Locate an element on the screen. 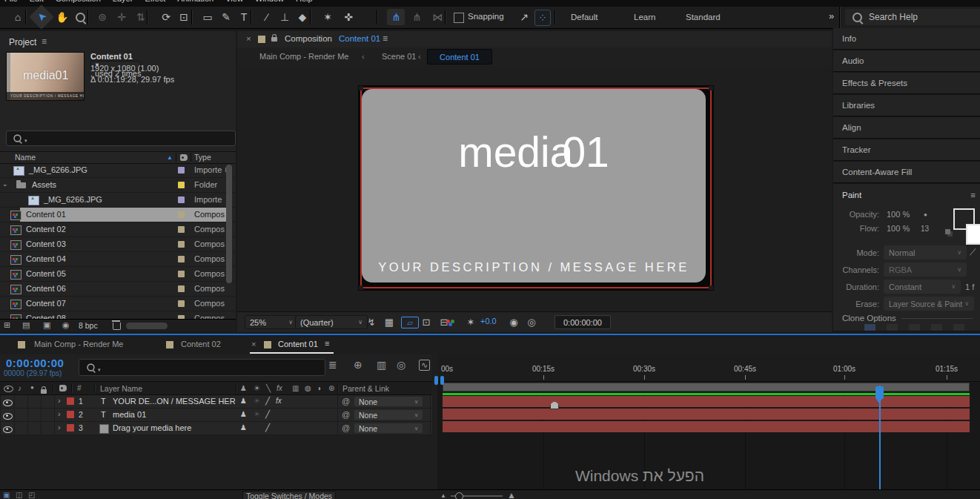  project-item-content-05: Content 05Compos is located at coordinates (118, 274).